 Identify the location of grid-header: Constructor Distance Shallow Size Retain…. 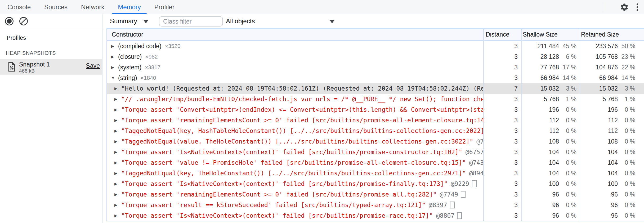
(375, 35).